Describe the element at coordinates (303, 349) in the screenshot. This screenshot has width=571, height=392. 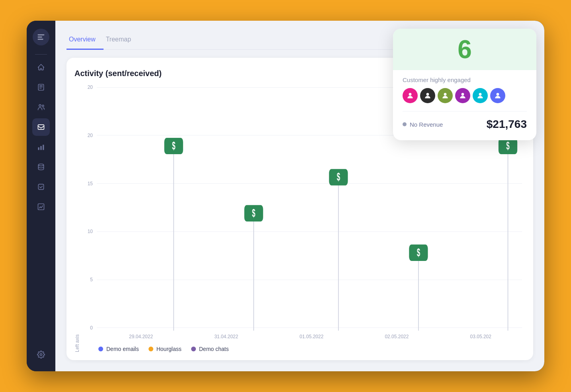
I see `chart-legend: Demo emails Hourglass Demo chats` at that location.